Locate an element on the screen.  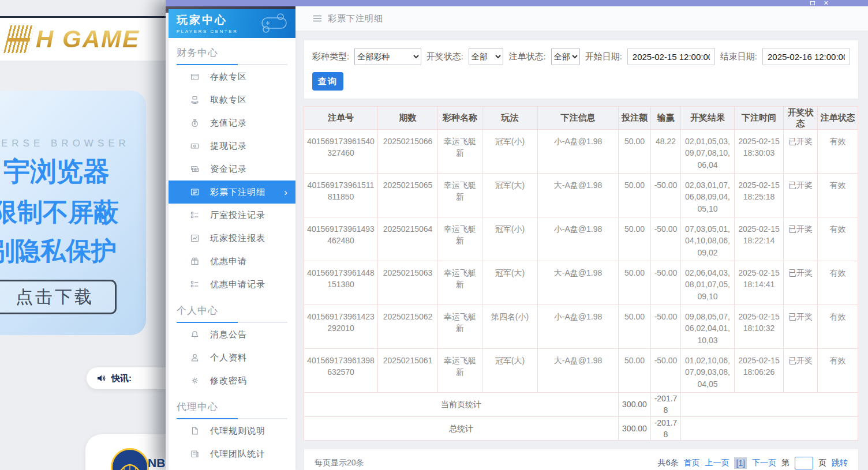
table-cell: -50.00 is located at coordinates (666, 283).